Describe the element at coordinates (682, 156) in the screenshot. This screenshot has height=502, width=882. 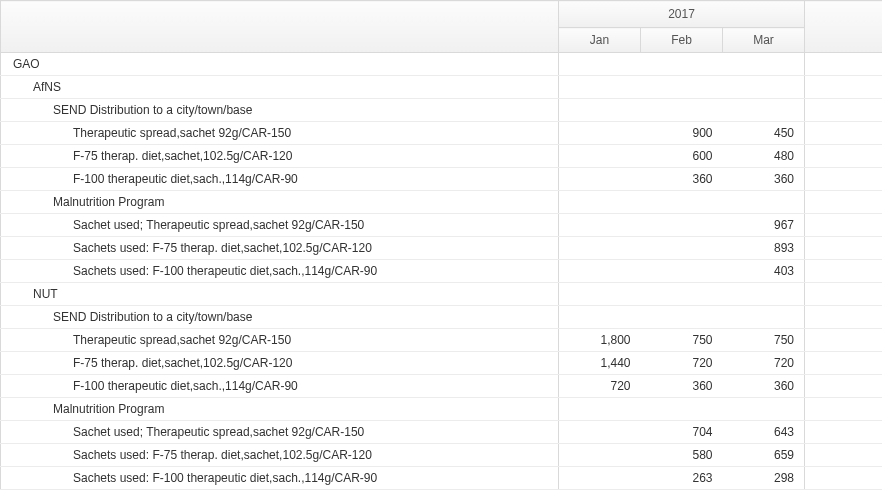
I see `cell-value: 600` at that location.